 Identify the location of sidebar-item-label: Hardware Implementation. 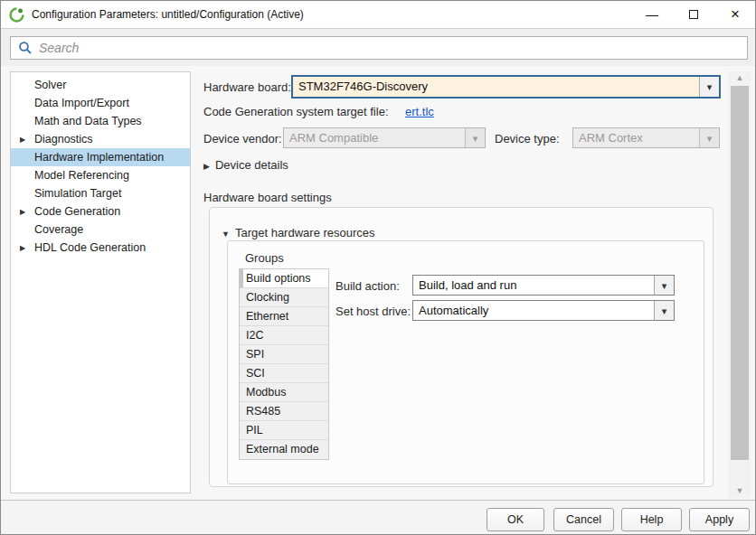
(99, 157).